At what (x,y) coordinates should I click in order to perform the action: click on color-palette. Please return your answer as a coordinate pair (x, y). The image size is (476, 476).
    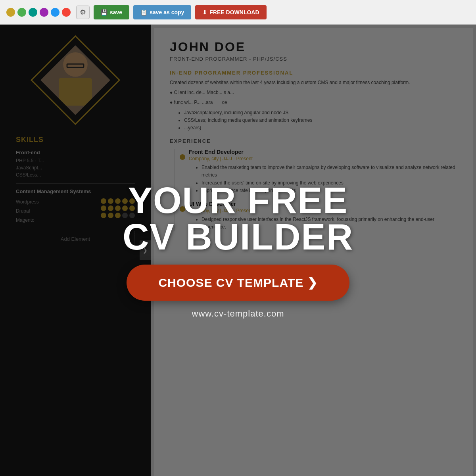
    Looking at the image, I should click on (38, 12).